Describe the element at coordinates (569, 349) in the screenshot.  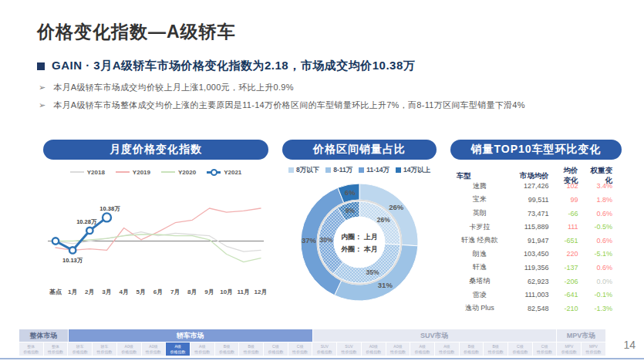
I see `subtab-22: MPV价格指数` at that location.